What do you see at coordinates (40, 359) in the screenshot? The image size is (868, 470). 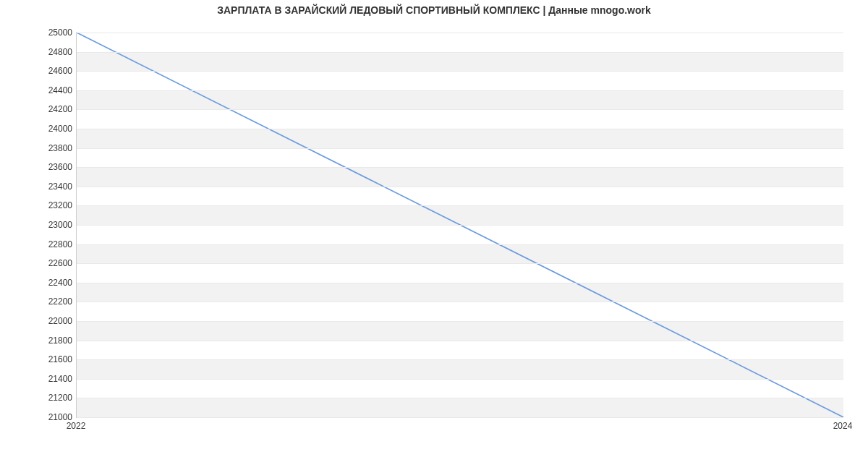 I see `y-tick-label: 21600` at bounding box center [40, 359].